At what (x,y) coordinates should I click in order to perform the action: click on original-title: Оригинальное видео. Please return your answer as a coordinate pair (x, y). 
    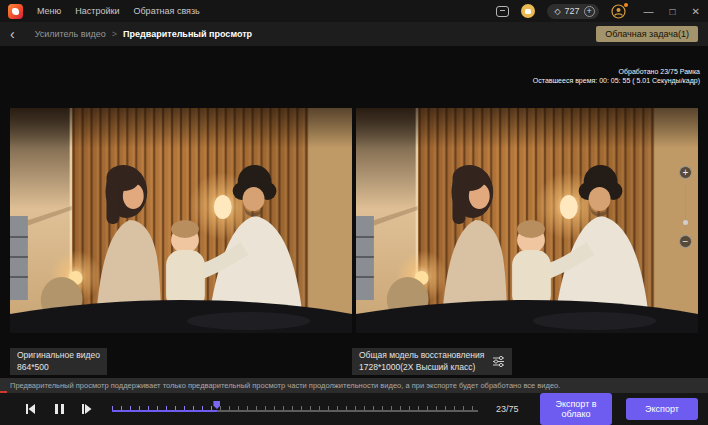
    Looking at the image, I should click on (58, 356).